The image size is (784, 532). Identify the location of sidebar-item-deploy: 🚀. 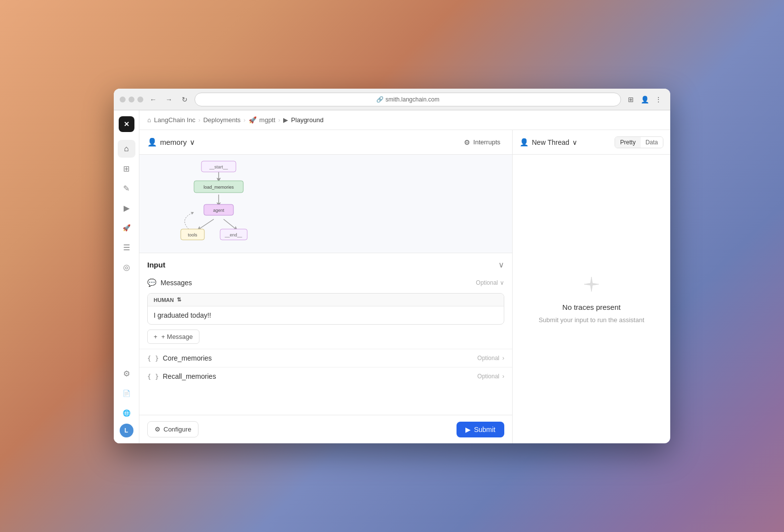
(127, 228).